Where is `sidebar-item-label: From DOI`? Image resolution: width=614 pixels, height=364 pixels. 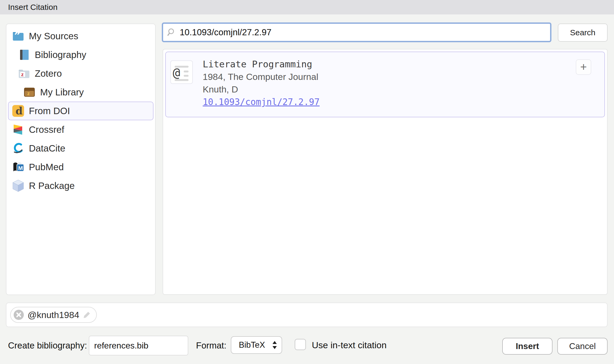
sidebar-item-label: From DOI is located at coordinates (49, 111).